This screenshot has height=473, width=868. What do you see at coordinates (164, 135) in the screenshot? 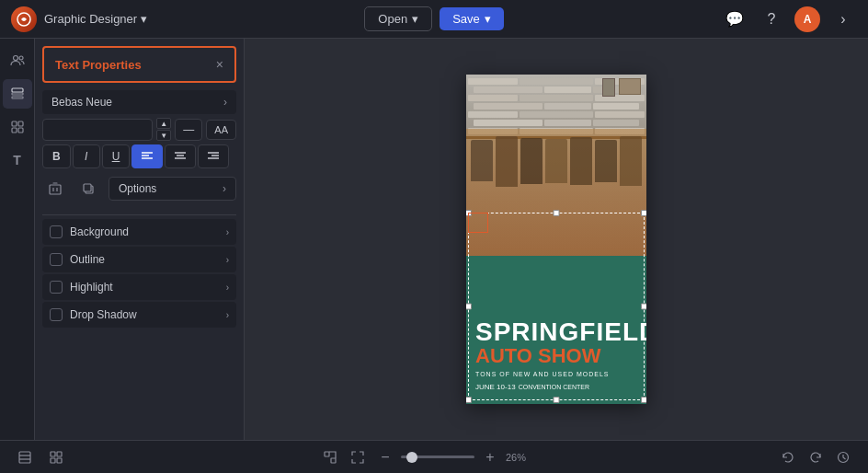
I see `size-decrement-button: ▼` at bounding box center [164, 135].